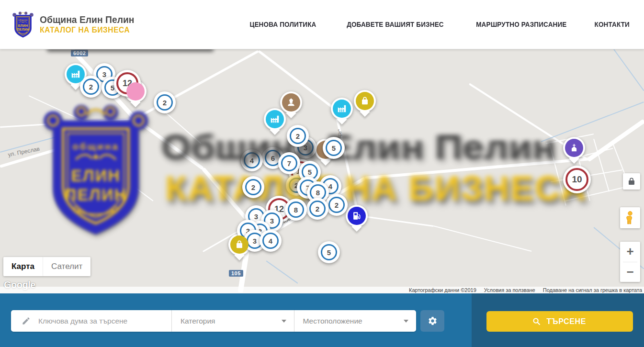  I want to click on site-subtitle: КАТАЛОГ НА БИЗНЕСА, so click(87, 30).